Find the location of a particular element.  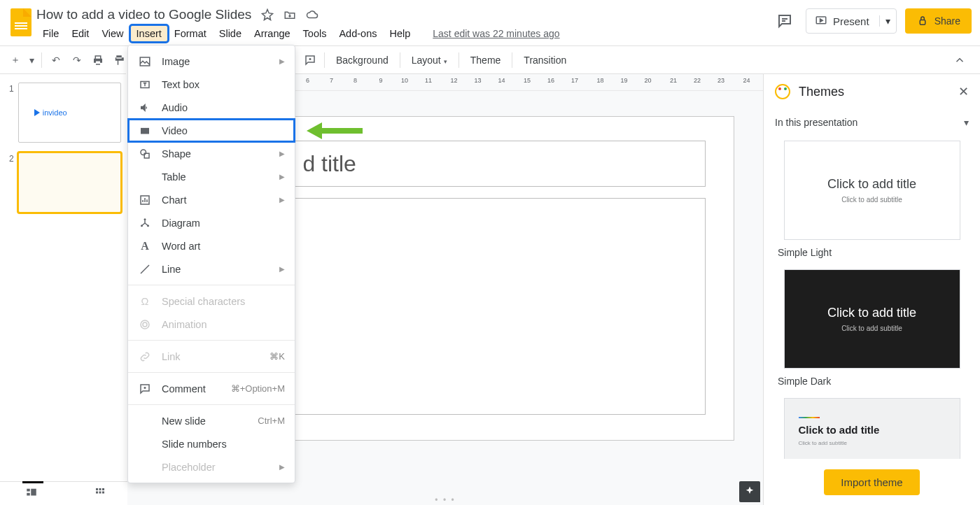

menu-edit: Edit is located at coordinates (80, 34).